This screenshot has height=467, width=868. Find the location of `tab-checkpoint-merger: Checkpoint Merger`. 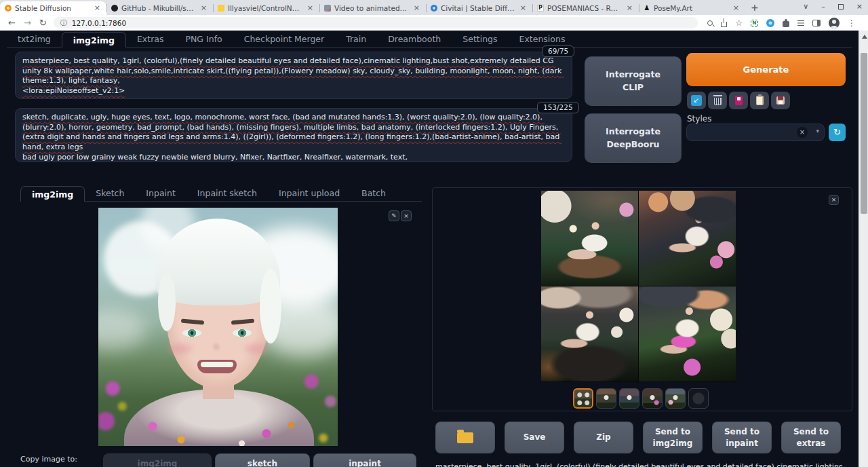

tab-checkpoint-merger: Checkpoint Merger is located at coordinates (284, 39).